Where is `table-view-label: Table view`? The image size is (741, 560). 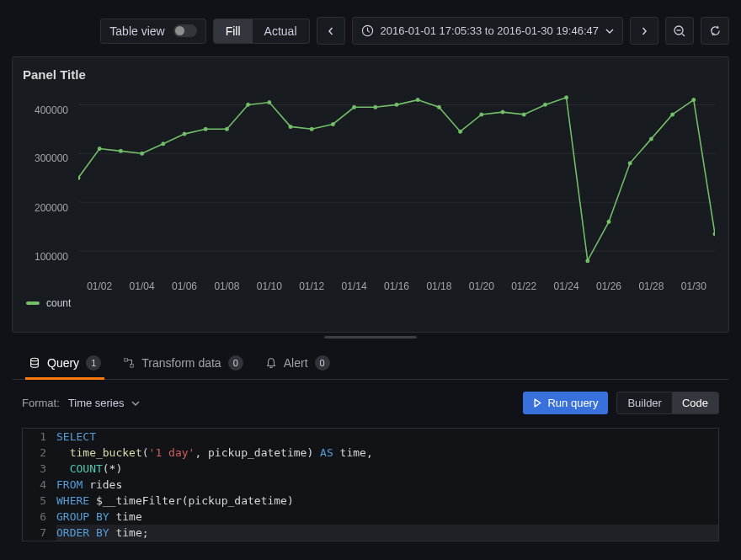
table-view-label: Table view is located at coordinates (136, 31).